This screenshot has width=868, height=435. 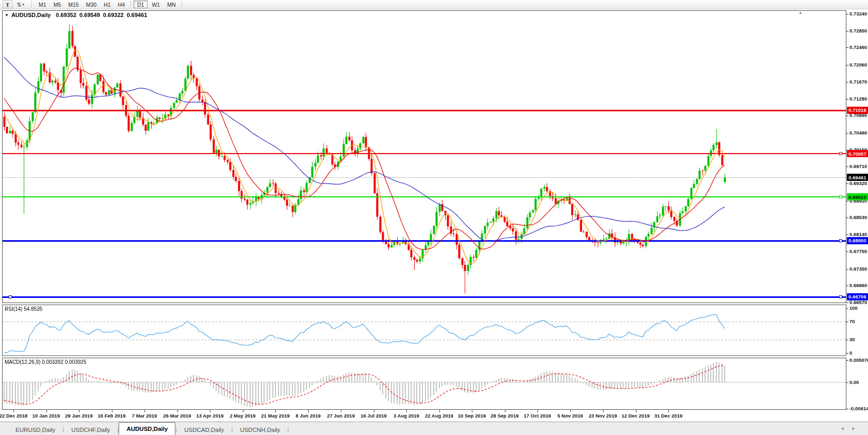 What do you see at coordinates (21, 4) in the screenshot?
I see `chart-style-dropdown-button: ⇅ ▾` at bounding box center [21, 4].